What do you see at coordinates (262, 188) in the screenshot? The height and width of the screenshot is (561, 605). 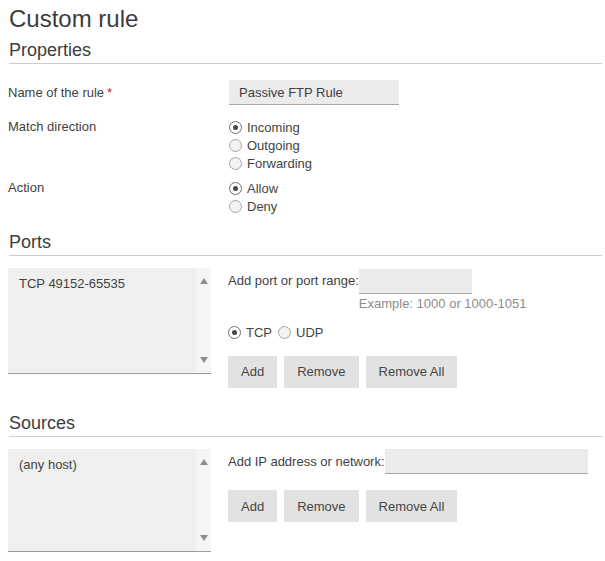 I see `radio-option-label: Allow` at bounding box center [262, 188].